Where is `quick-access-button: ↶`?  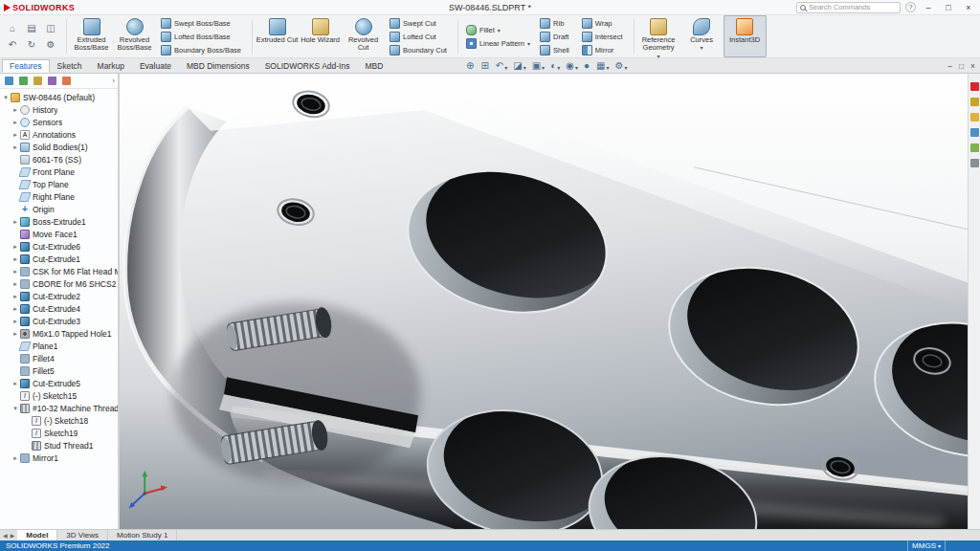 quick-access-button: ↶ is located at coordinates (12, 45).